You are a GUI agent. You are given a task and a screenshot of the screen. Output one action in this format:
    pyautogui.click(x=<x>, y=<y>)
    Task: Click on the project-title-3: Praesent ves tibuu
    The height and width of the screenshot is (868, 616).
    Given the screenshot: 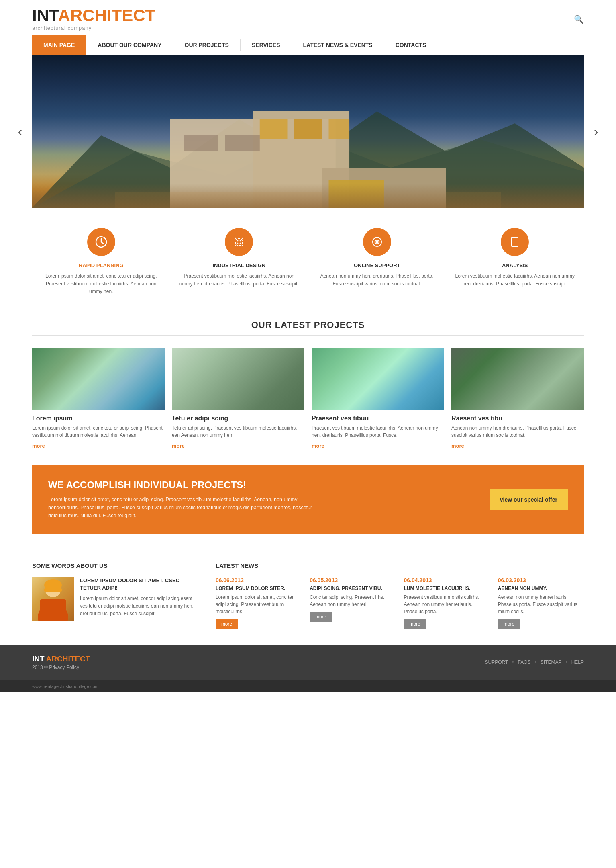 What is the action you would take?
    pyautogui.click(x=378, y=418)
    